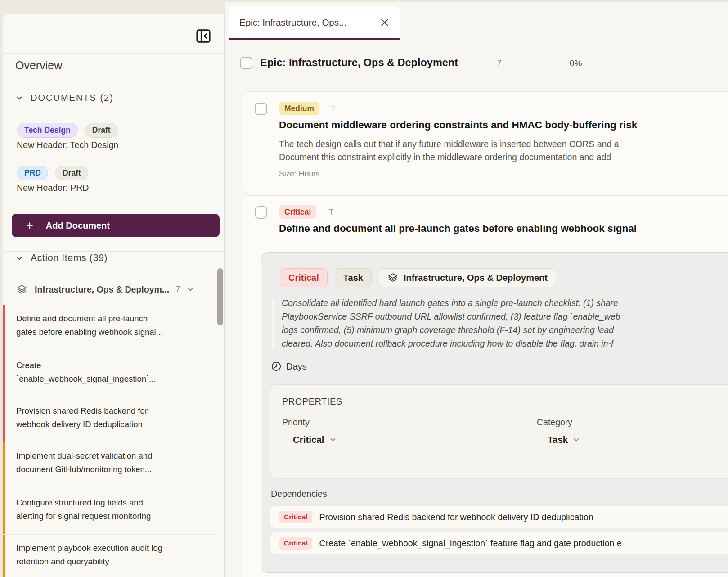 This screenshot has width=728, height=577. I want to click on epic-task-count: 7, so click(499, 63).